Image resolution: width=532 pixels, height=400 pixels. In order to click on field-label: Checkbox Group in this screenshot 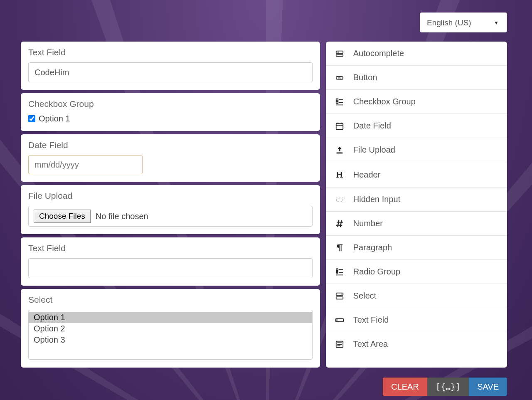, I will do `click(170, 104)`.